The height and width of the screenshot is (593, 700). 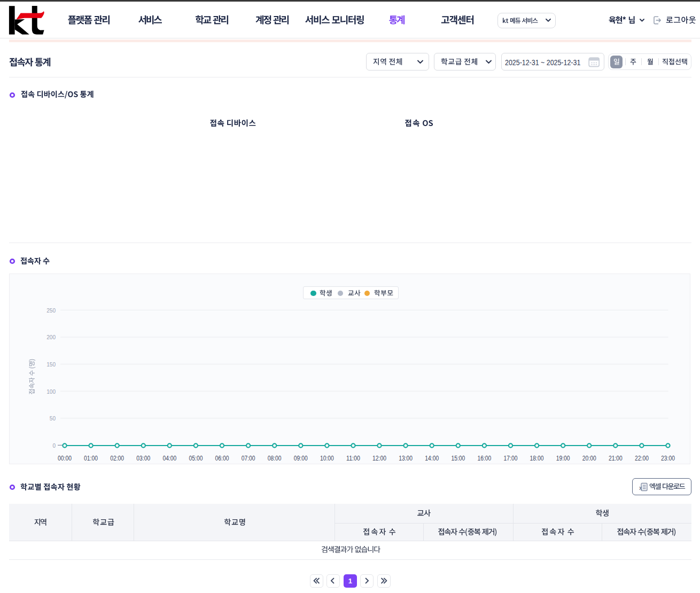 What do you see at coordinates (327, 458) in the screenshot?
I see `svg-text: 10:00` at bounding box center [327, 458].